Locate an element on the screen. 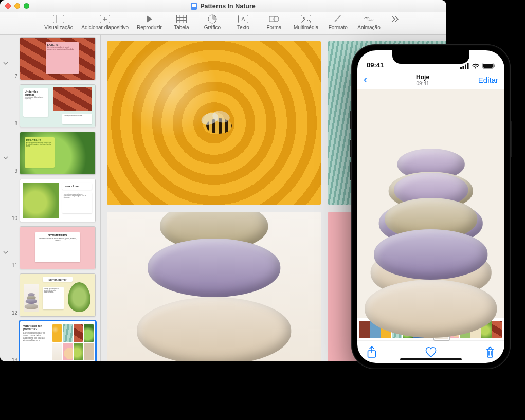  signal-icon is located at coordinates (465, 66).